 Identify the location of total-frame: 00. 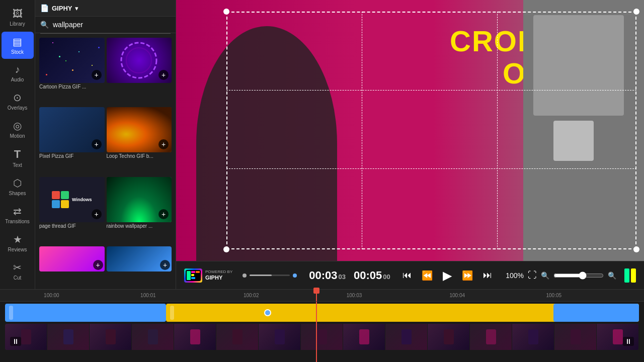
(386, 277).